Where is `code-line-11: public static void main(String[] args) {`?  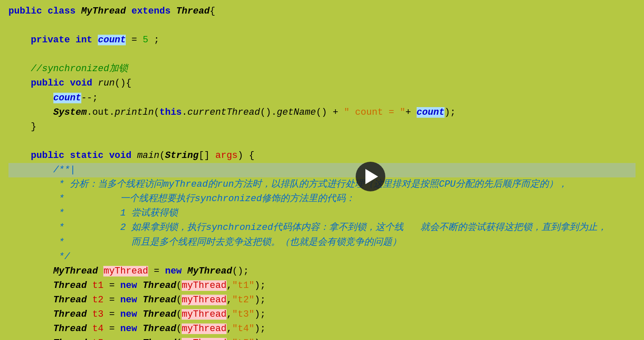 code-line-11: public static void main(String[] args) { is located at coordinates (322, 156).